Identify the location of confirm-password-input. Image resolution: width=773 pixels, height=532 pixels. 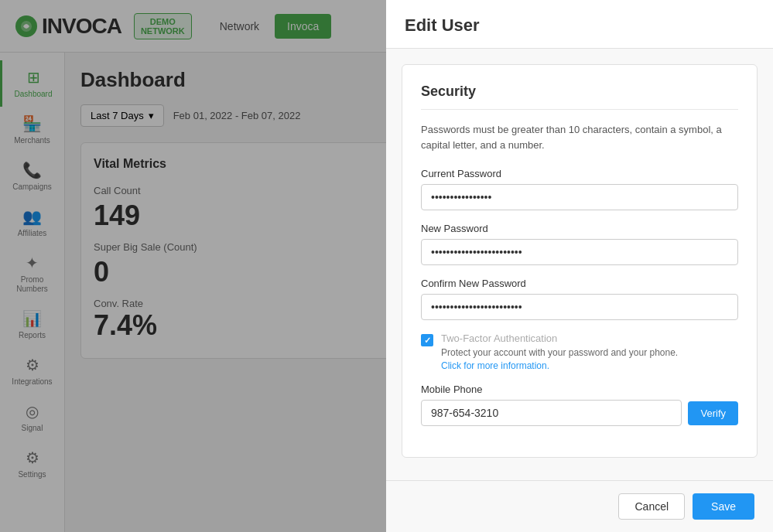
(580, 307).